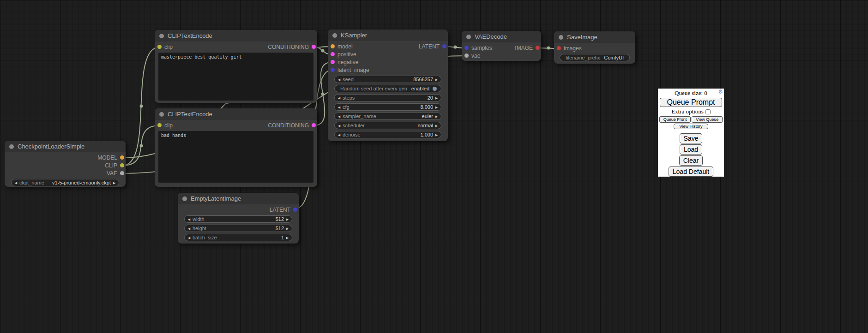 The width and height of the screenshot is (868, 333). Describe the element at coordinates (537, 48) in the screenshot. I see `output-slot-image` at that location.